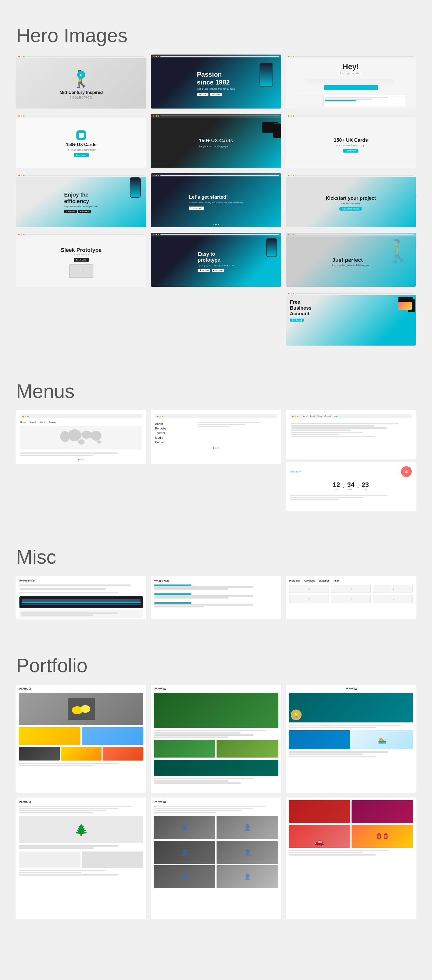  What do you see at coordinates (81, 75) in the screenshot?
I see `play-button: ▶` at bounding box center [81, 75].